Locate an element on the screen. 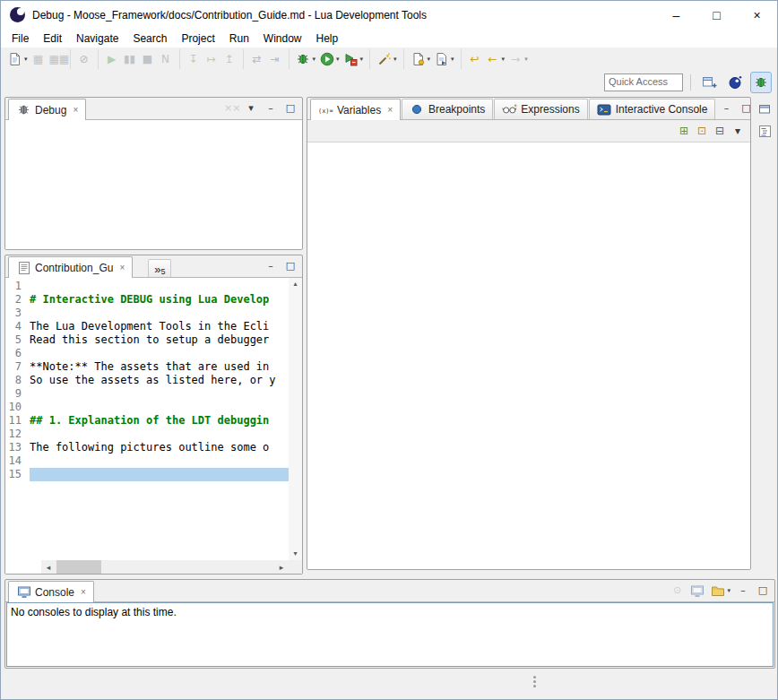  collapse-all-button: ⊟ is located at coordinates (720, 131).